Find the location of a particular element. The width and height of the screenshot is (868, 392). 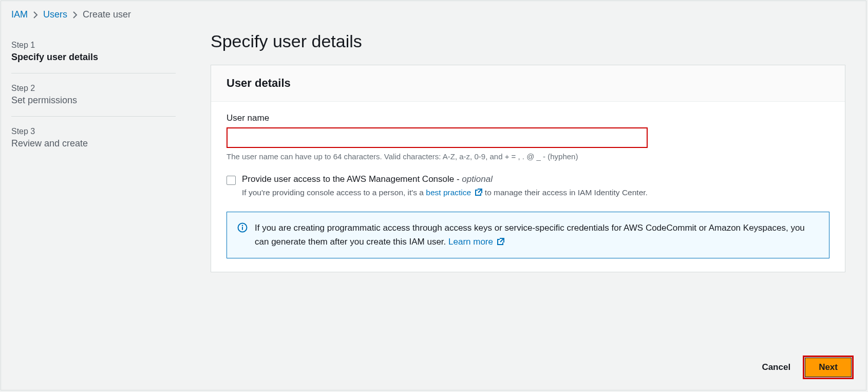

wizard-step-1: Step 1 Specify user details is located at coordinates (93, 54).